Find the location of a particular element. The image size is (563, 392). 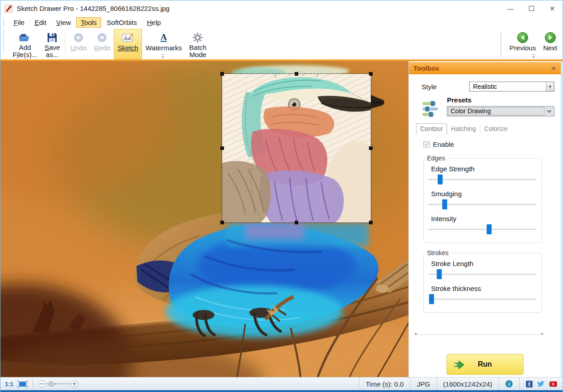

menu-softorbits: SoftOrbits is located at coordinates (121, 23).